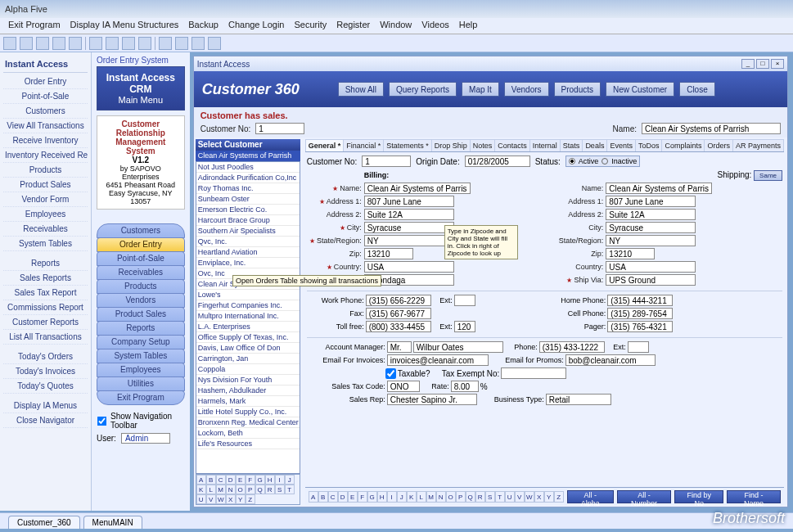 The image size is (793, 532). Describe the element at coordinates (640, 327) in the screenshot. I see `pager-input` at that location.